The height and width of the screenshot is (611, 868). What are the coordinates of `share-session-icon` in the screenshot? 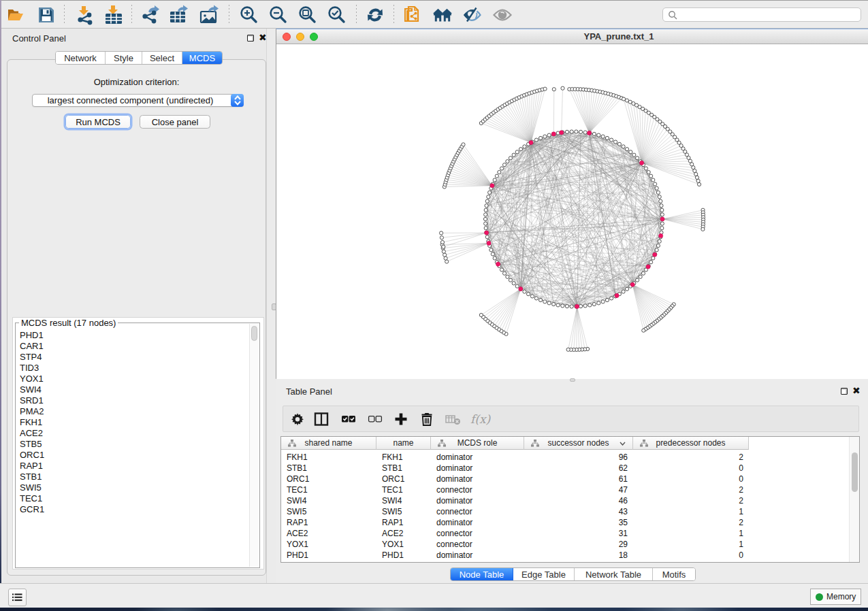 It's located at (413, 15).